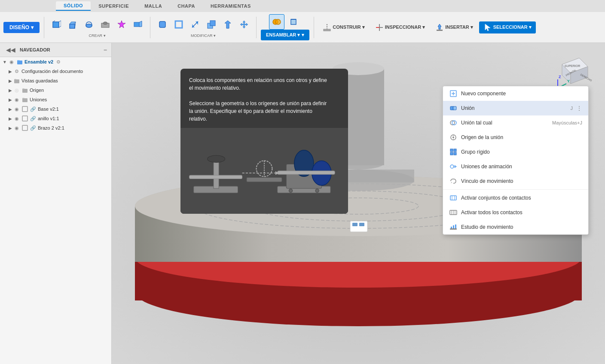 The width and height of the screenshot is (605, 364). Describe the element at coordinates (56, 71) in the screenshot. I see `sidebar-item-config: ▶ ⚙ Configuración del documento` at that location.